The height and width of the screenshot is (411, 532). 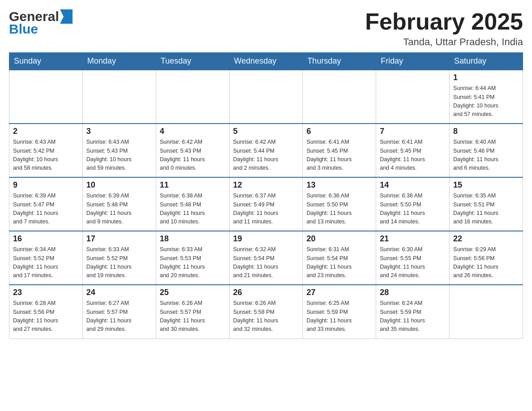 What do you see at coordinates (413, 62) in the screenshot?
I see `header-friday: Friday` at bounding box center [413, 62].